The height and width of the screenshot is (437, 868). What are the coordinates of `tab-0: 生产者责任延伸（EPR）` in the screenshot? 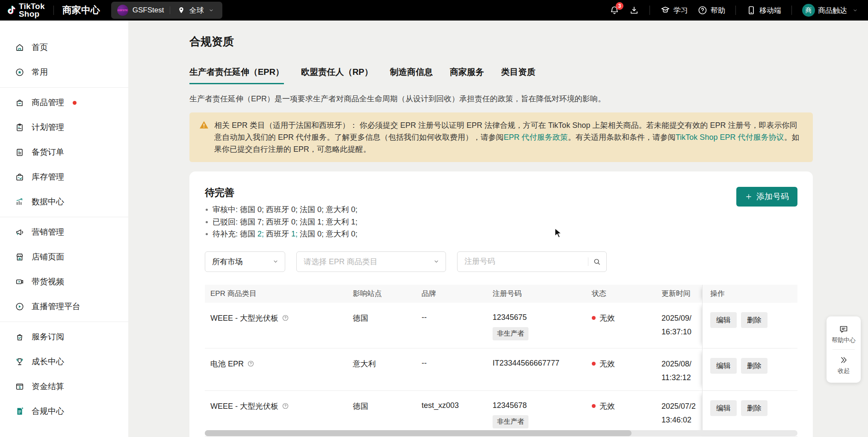 It's located at (237, 75).